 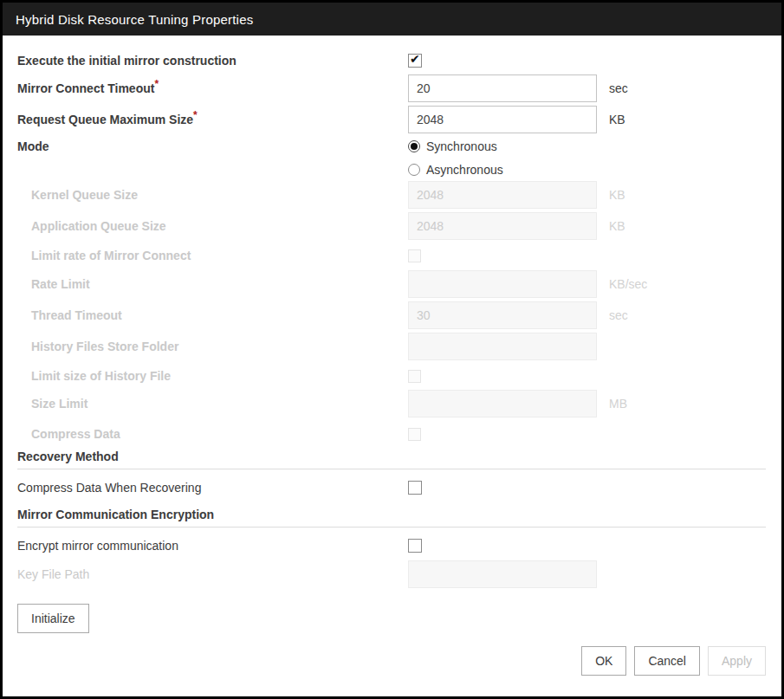 What do you see at coordinates (392, 19) in the screenshot?
I see `dialog-titlebar: Hybrid Disk Resource Tuning Properties` at bounding box center [392, 19].